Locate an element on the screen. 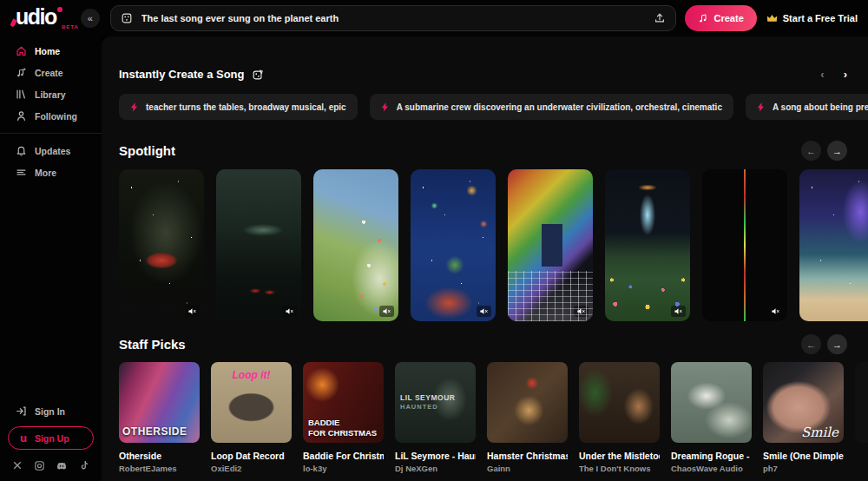 The height and width of the screenshot is (481, 868). udio-mark-icon: u is located at coordinates (23, 438).